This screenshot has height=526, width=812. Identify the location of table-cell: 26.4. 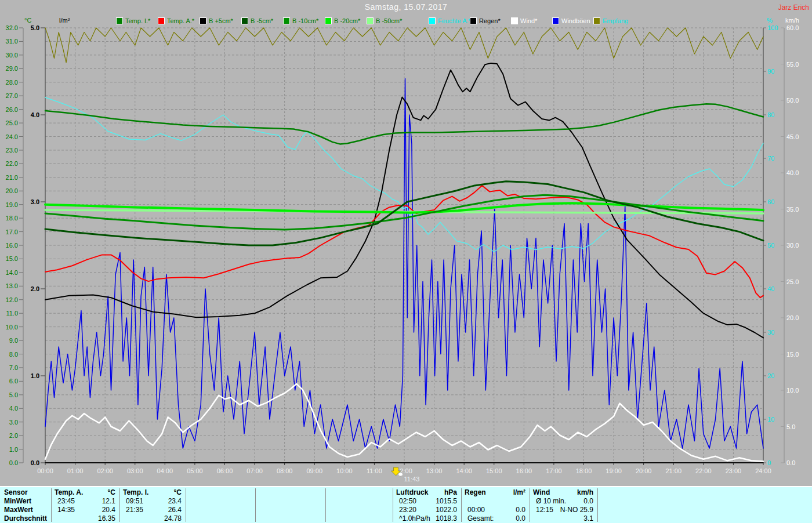
(177, 510).